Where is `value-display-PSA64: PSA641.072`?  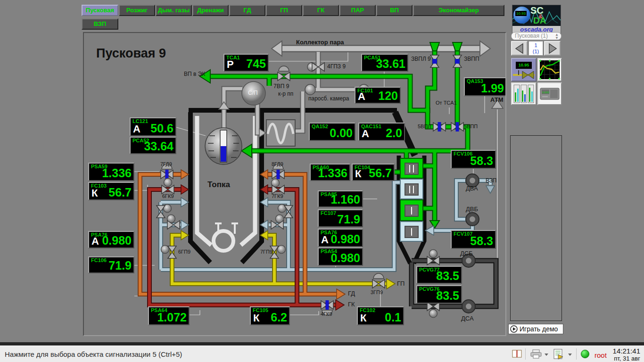 value-display-PSA64: PSA641.072 is located at coordinates (169, 316).